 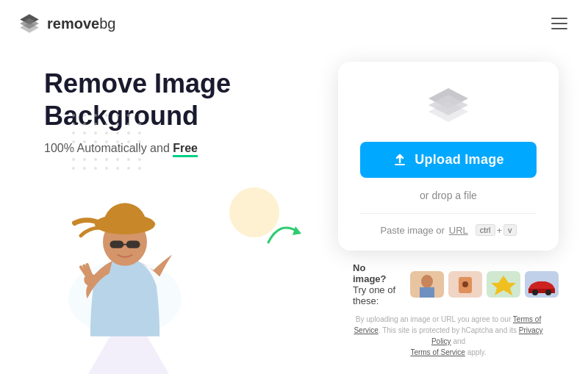 What do you see at coordinates (377, 284) in the screenshot?
I see `samples-label: No image? Try one of these:` at bounding box center [377, 284].